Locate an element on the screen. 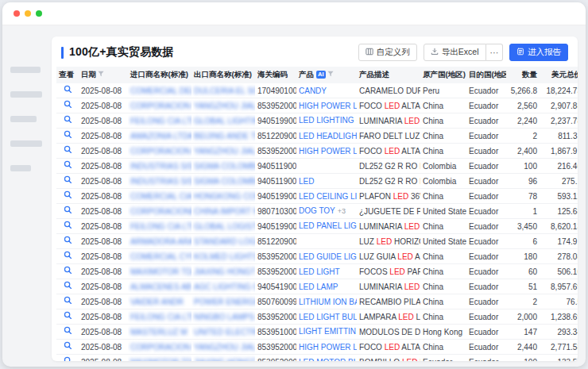 The width and height of the screenshot is (588, 369). enter-report-button: 进入报告 is located at coordinates (539, 52).